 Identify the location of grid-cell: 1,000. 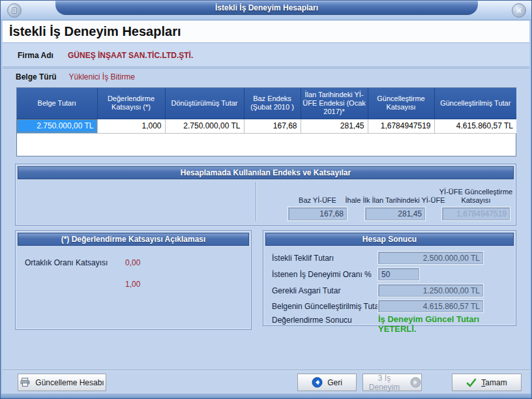
(131, 126).